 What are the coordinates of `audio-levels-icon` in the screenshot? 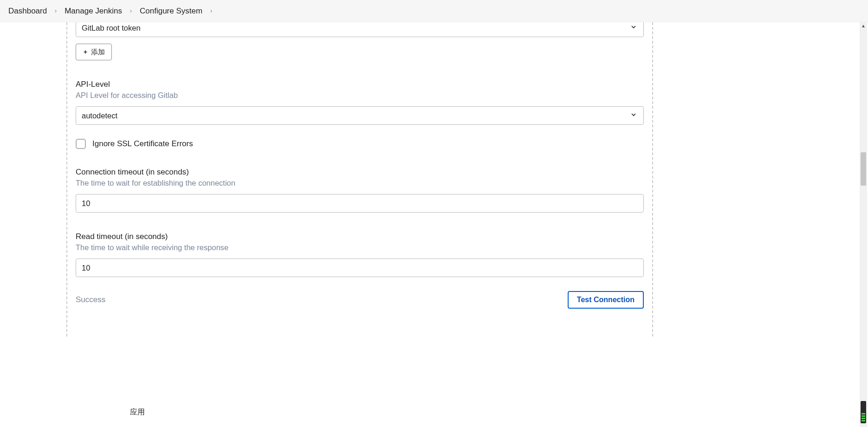 It's located at (863, 412).